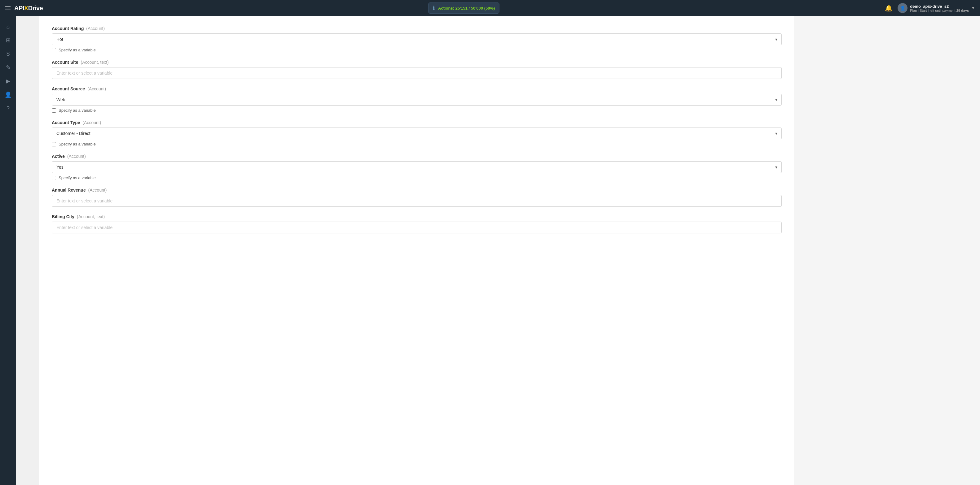 The height and width of the screenshot is (485, 980). What do you see at coordinates (417, 100) in the screenshot?
I see `select-account-source: Web Phone Email Other` at bounding box center [417, 100].